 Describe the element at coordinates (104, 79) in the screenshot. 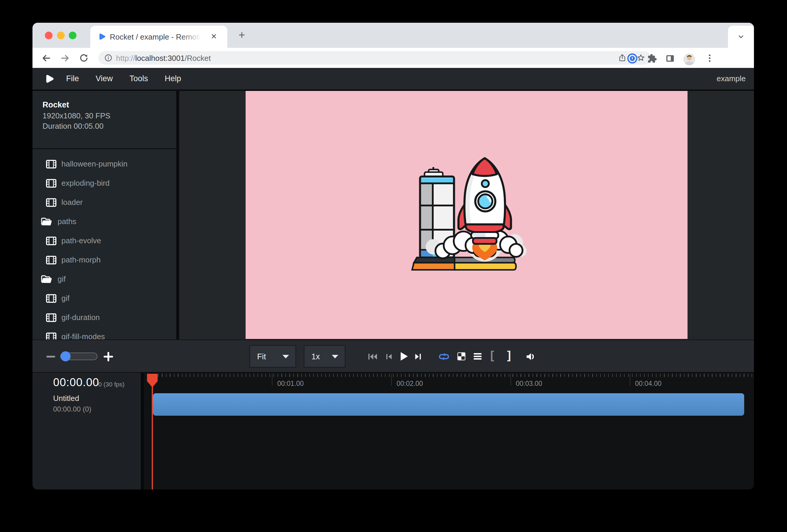

I see `menu-view: View` at that location.